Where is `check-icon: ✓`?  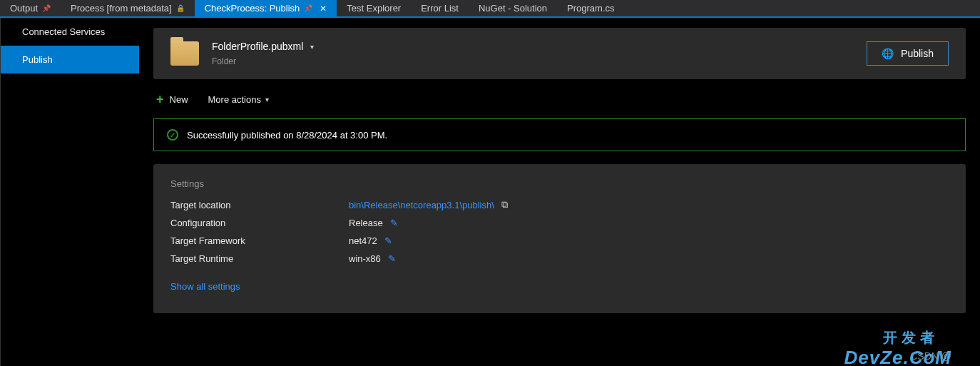
check-icon: ✓ is located at coordinates (173, 135).